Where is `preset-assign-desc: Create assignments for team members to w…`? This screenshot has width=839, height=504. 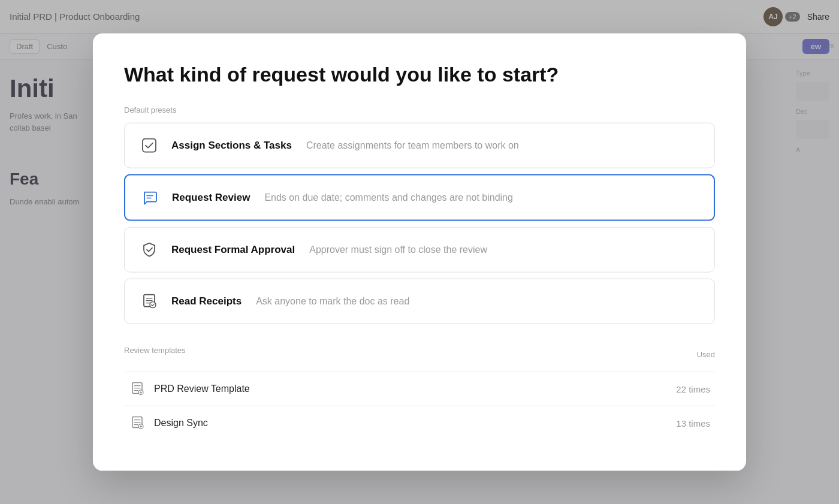 preset-assign-desc: Create assignments for team members to w… is located at coordinates (412, 146).